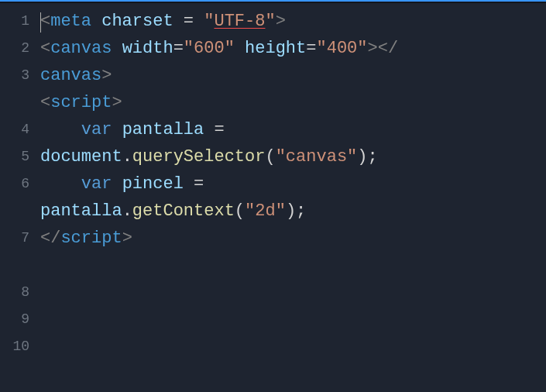  What do you see at coordinates (291, 130) in the screenshot?
I see `code-line: var pantalla =` at bounding box center [291, 130].